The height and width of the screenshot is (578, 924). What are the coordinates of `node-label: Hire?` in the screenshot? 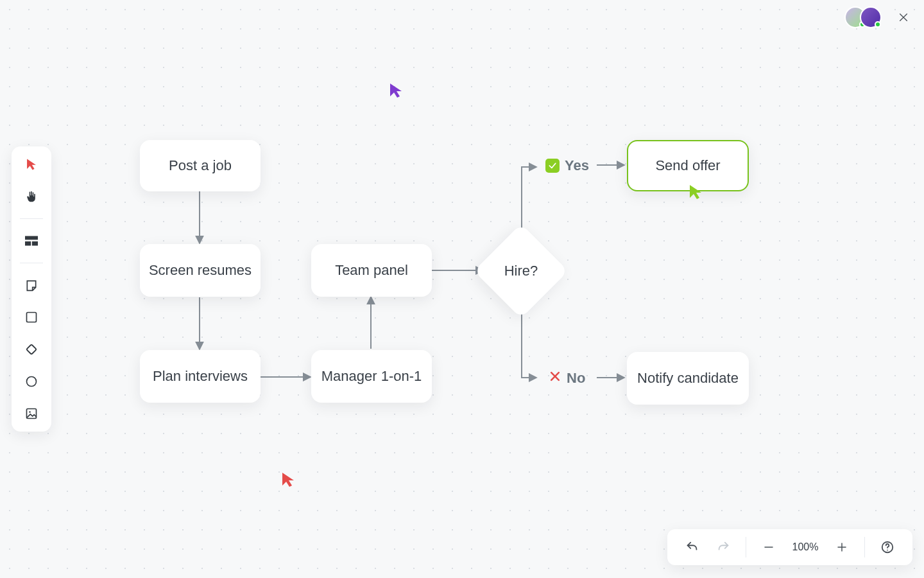 It's located at (521, 271).